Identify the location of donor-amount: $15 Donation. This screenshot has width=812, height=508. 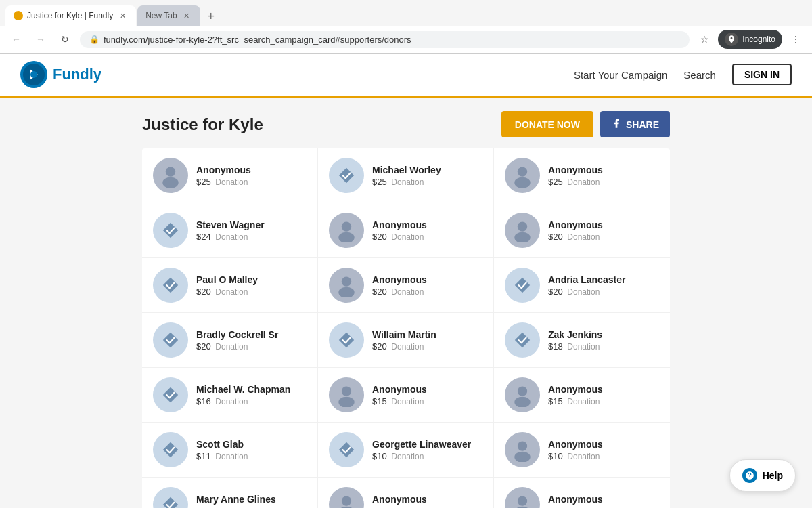
(604, 401).